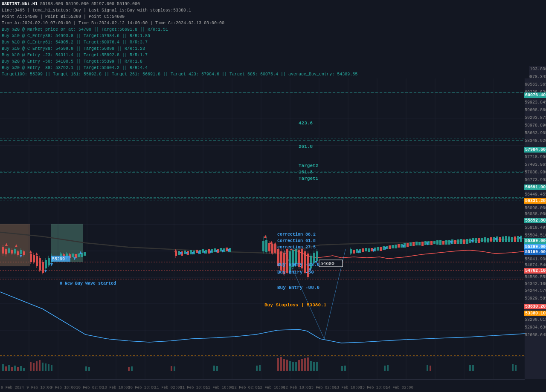 The height and width of the screenshot is (392, 546). I want to click on info-line-4: Buy %20 @ Market price or at: 54700 || T…, so click(264, 30).